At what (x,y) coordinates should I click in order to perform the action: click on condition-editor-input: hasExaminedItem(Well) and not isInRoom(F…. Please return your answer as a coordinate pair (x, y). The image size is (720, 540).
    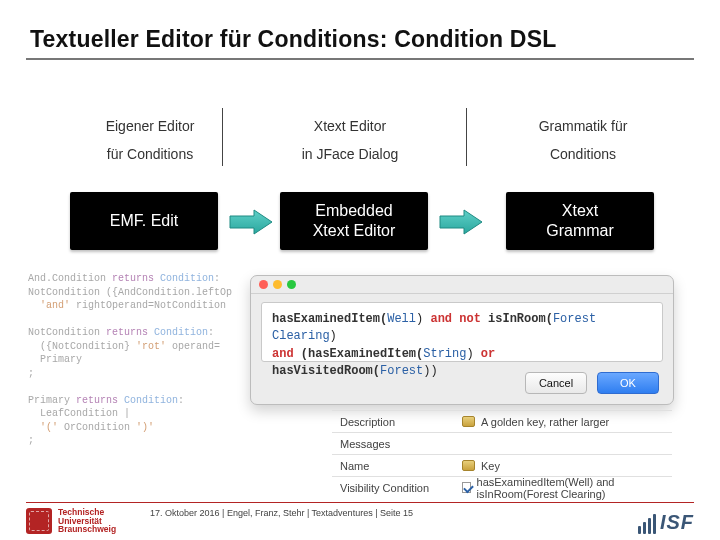
    Looking at the image, I should click on (462, 332).